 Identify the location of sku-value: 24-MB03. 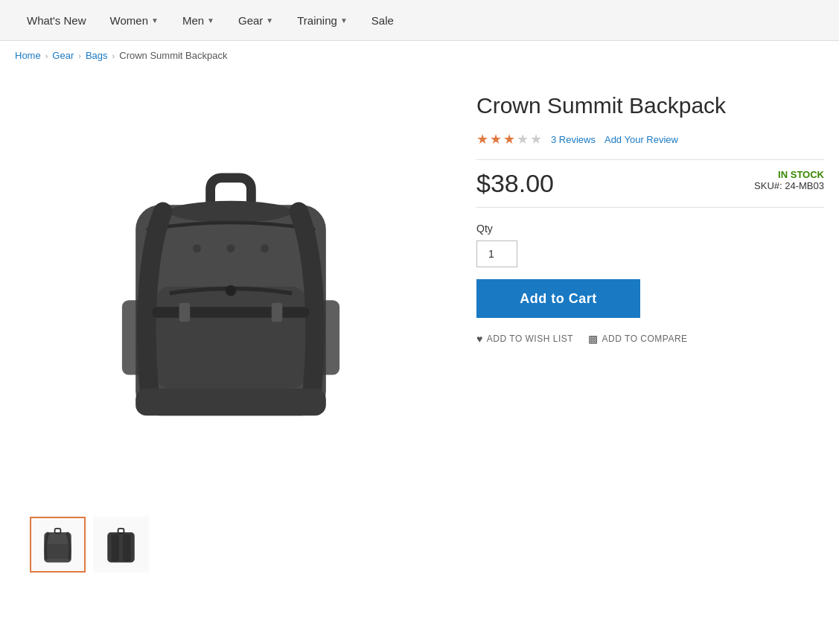
(804, 186).